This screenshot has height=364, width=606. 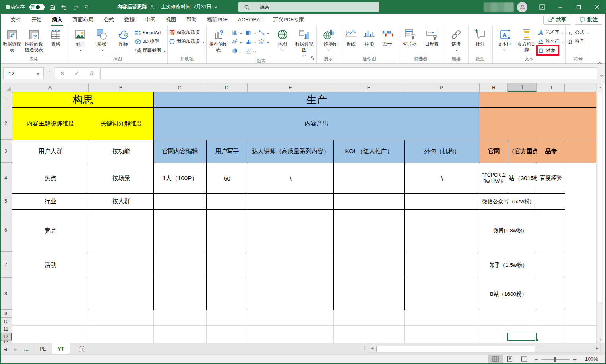 I want to click on autosave-toggle: 开, so click(x=37, y=7).